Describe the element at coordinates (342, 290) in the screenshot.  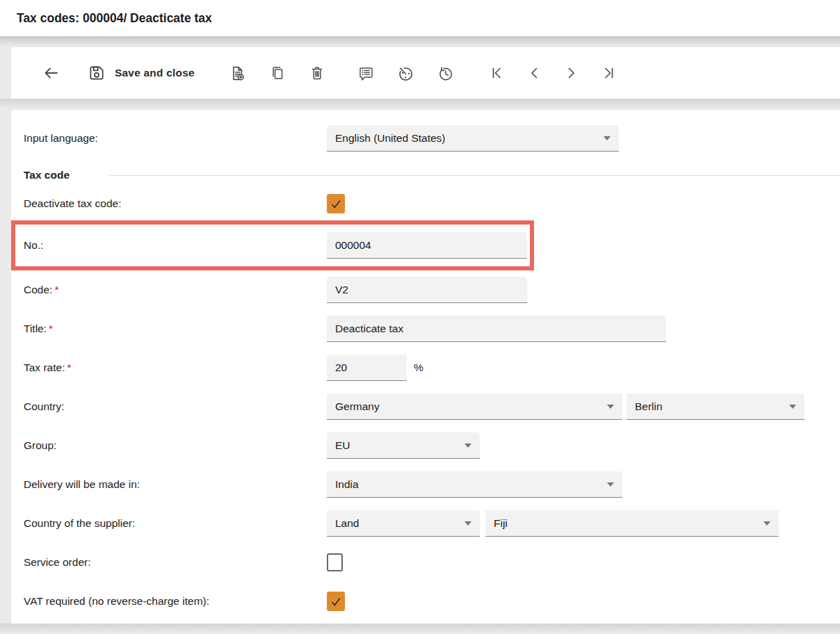
I see `code-value: V2` at that location.